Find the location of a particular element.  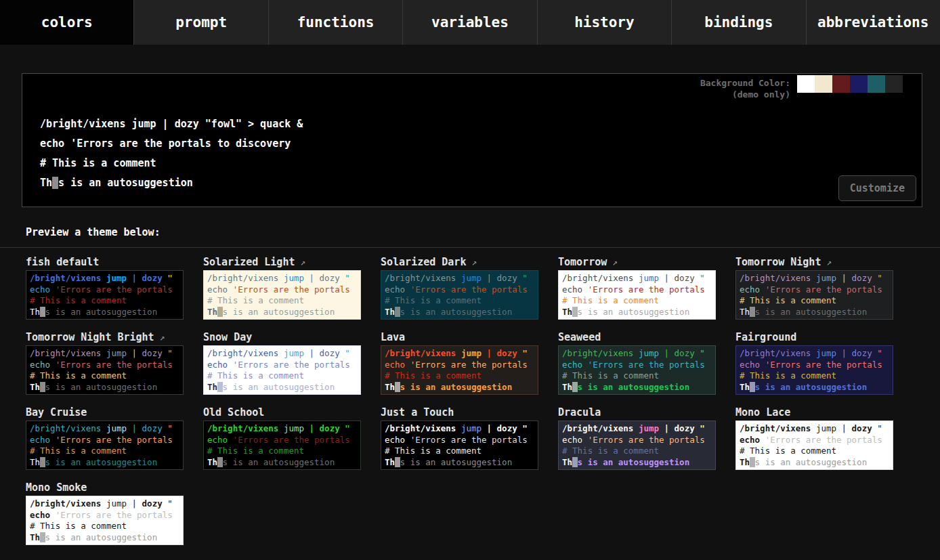

tab-colors: colors is located at coordinates (67, 22).